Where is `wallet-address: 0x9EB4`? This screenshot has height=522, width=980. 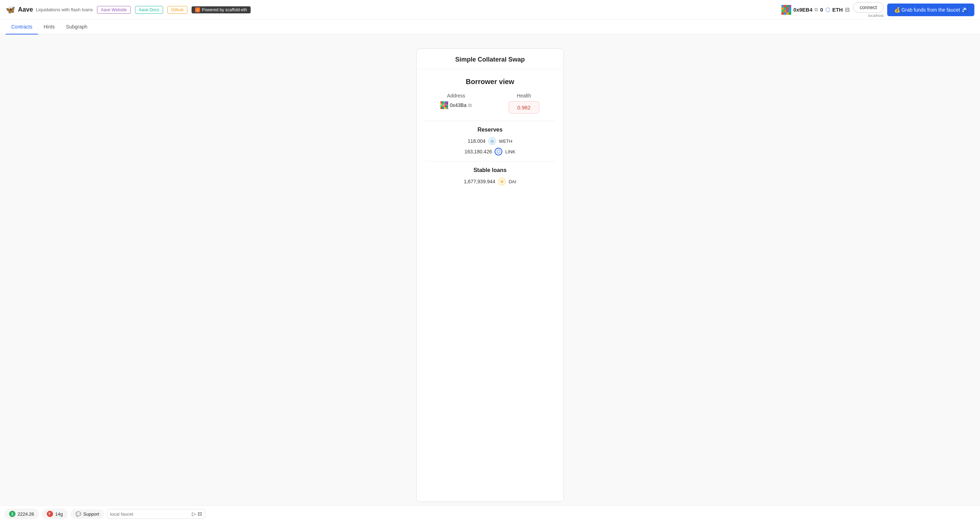 wallet-address: 0x9EB4 is located at coordinates (803, 10).